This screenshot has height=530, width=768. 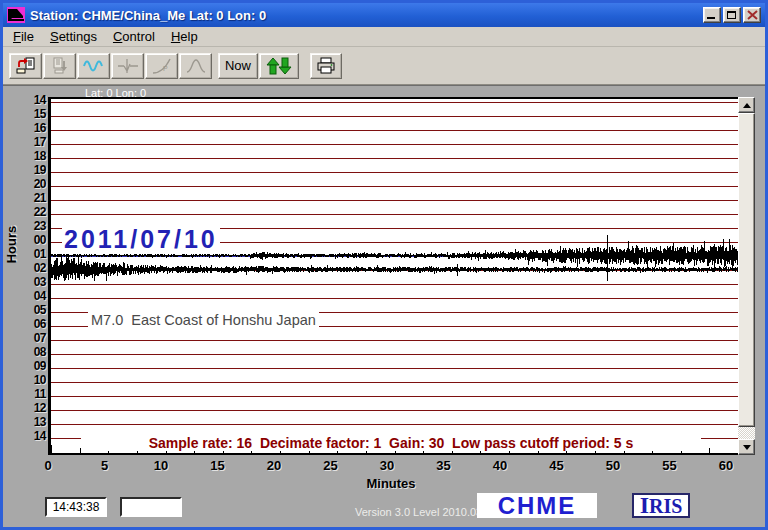 I want to click on p-arrival-button: P, so click(x=162, y=66).